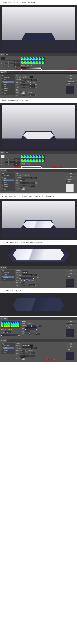  What do you see at coordinates (26, 82) in the screenshot?
I see `deg-unit: 度` at bounding box center [26, 82].